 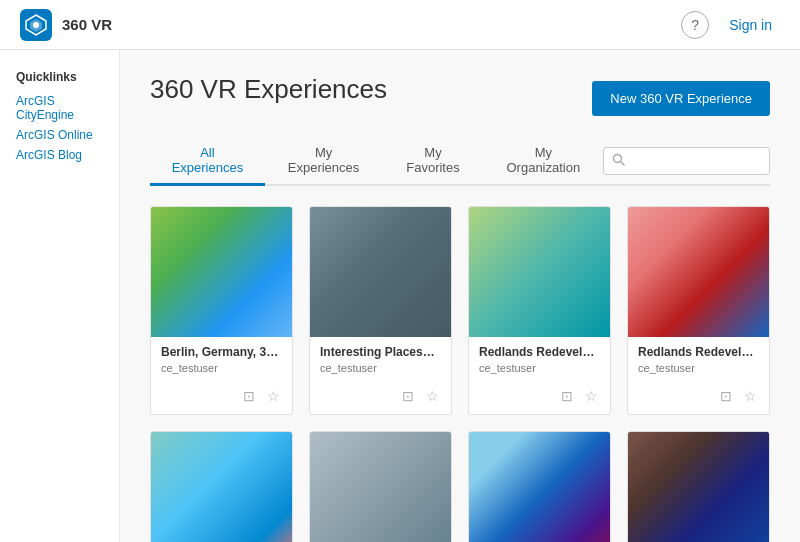 What do you see at coordinates (726, 396) in the screenshot?
I see `card-scene-btn-3: ⊡` at bounding box center [726, 396].